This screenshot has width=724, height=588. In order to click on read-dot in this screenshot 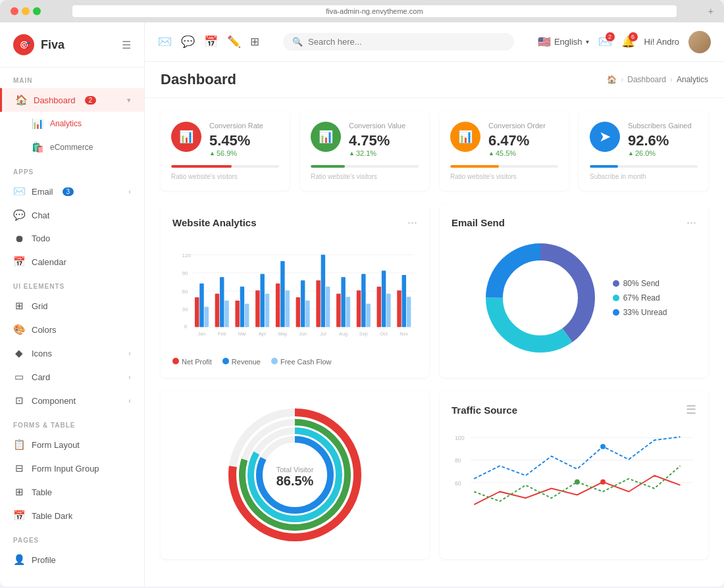, I will do `click(616, 298)`.